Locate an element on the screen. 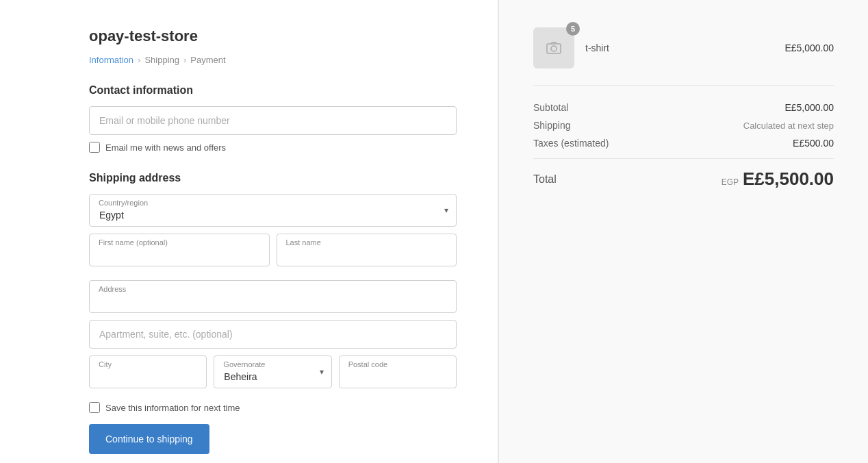 The height and width of the screenshot is (463, 868). governorate-group: Governorate Beheira ▾ is located at coordinates (272, 372).